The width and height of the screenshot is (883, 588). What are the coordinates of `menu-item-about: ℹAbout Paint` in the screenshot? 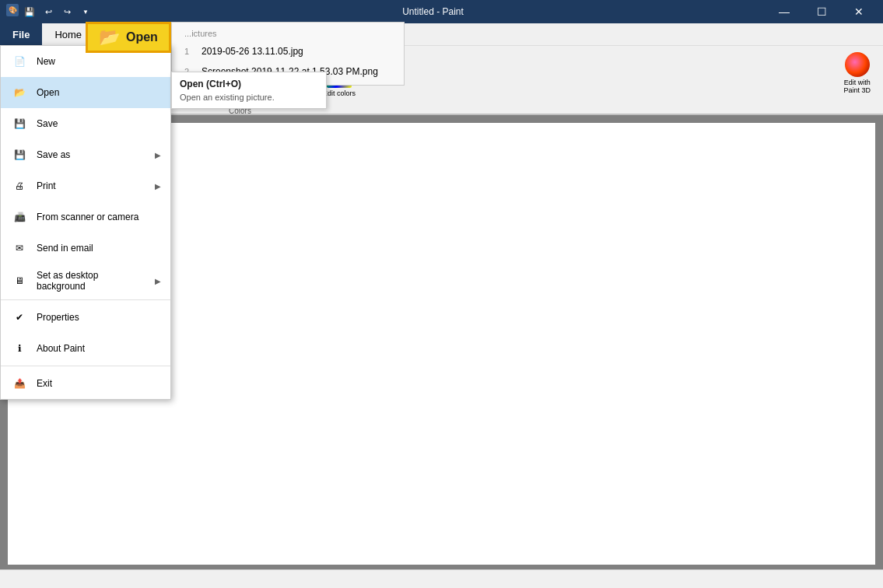 It's located at (86, 348).